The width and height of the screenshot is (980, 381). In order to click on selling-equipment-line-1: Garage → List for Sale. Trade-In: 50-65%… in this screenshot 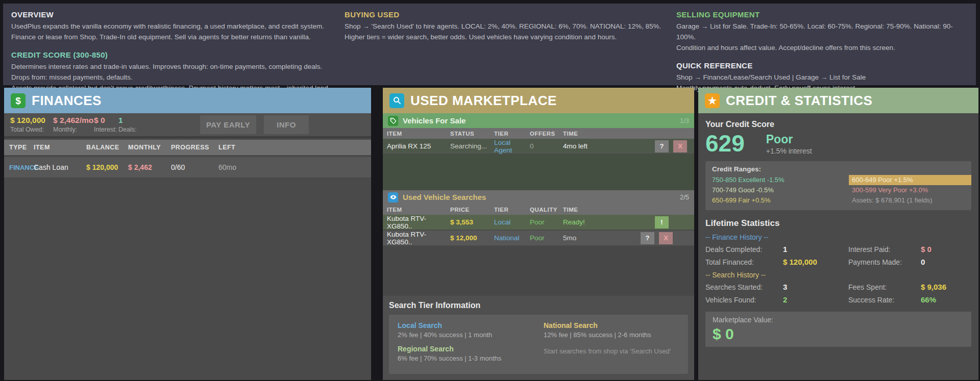, I will do `click(823, 32)`.